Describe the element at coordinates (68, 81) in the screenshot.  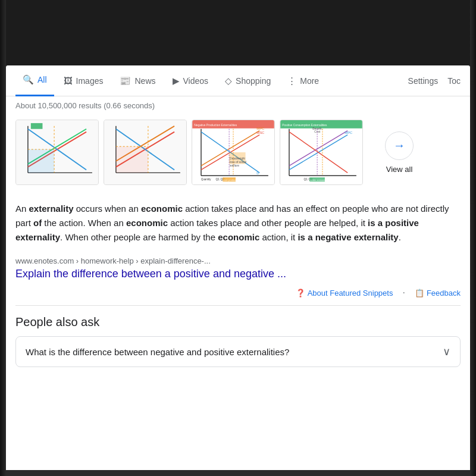
I see `images-icon: 🖼` at that location.